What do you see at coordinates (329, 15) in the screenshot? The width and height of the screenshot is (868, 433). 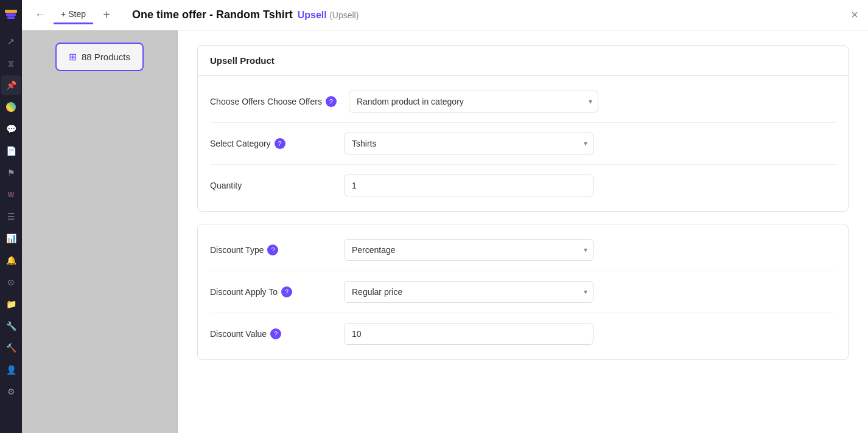 I see `upsell-badge: Upsell (Upsell)` at bounding box center [329, 15].